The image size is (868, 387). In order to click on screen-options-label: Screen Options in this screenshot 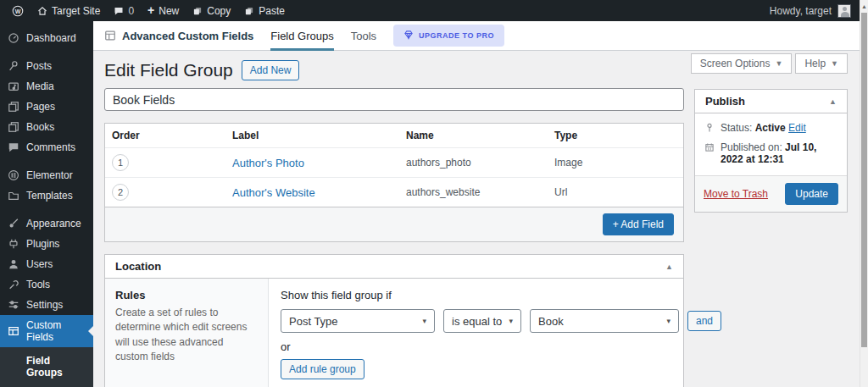, I will do `click(736, 64)`.